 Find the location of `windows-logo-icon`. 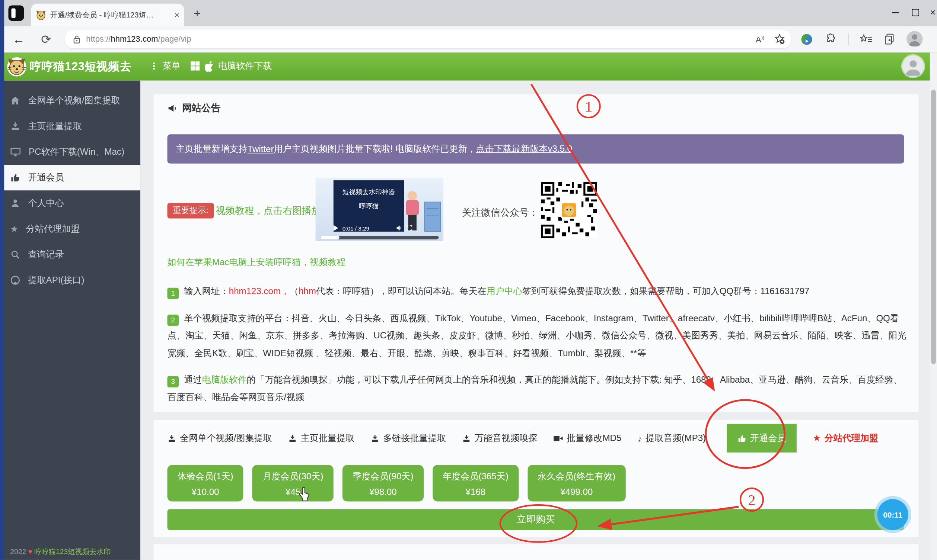

windows-logo-icon is located at coordinates (195, 66).